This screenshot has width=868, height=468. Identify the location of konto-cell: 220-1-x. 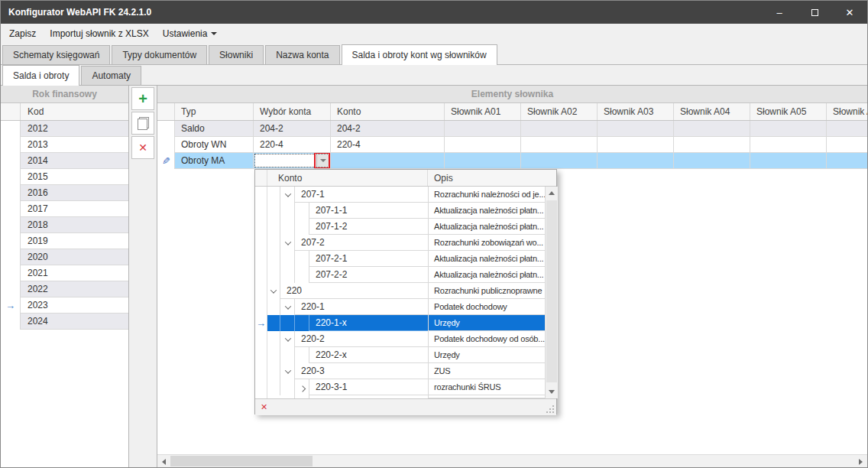
(368, 323).